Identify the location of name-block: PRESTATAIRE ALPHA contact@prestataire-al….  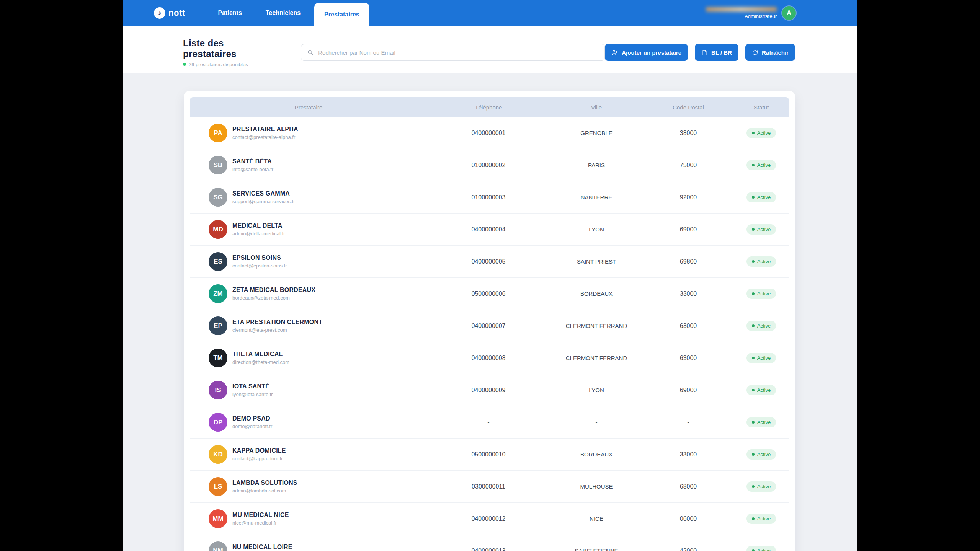
(265, 133).